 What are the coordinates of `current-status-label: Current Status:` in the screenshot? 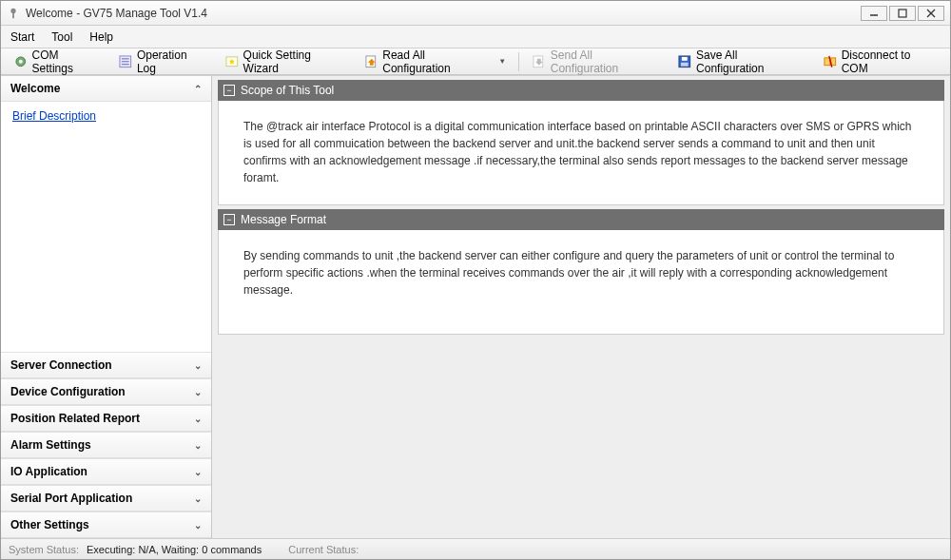 It's located at (323, 550).